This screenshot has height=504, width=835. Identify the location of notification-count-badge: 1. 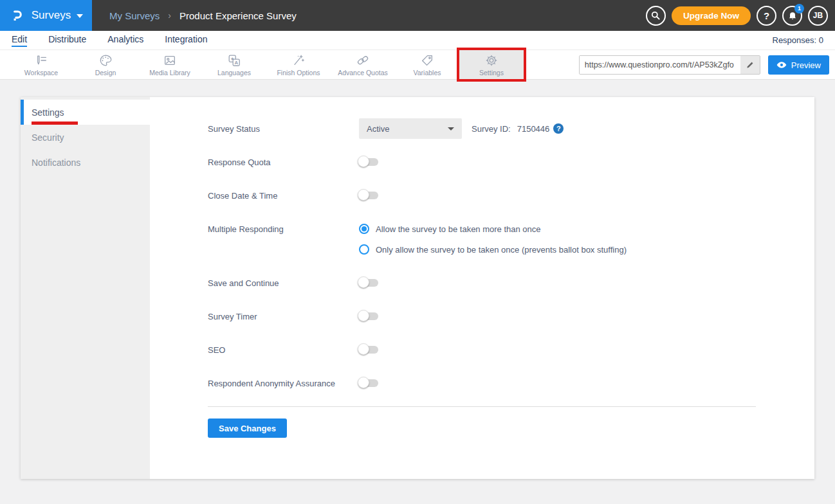
(799, 9).